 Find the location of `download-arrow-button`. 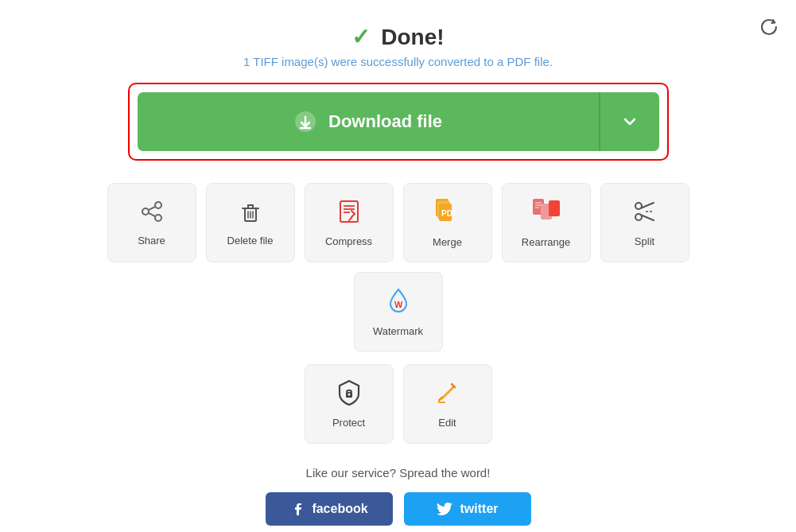

download-arrow-button is located at coordinates (630, 122).